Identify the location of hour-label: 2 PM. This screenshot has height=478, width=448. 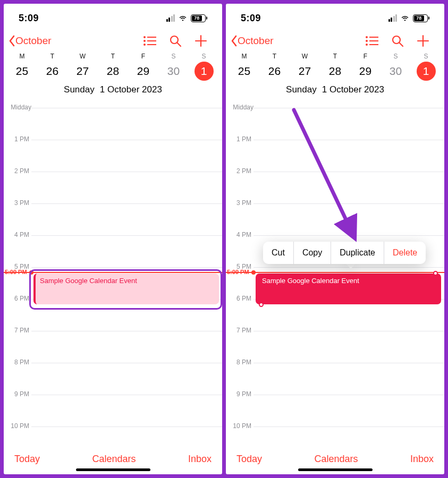
(240, 171).